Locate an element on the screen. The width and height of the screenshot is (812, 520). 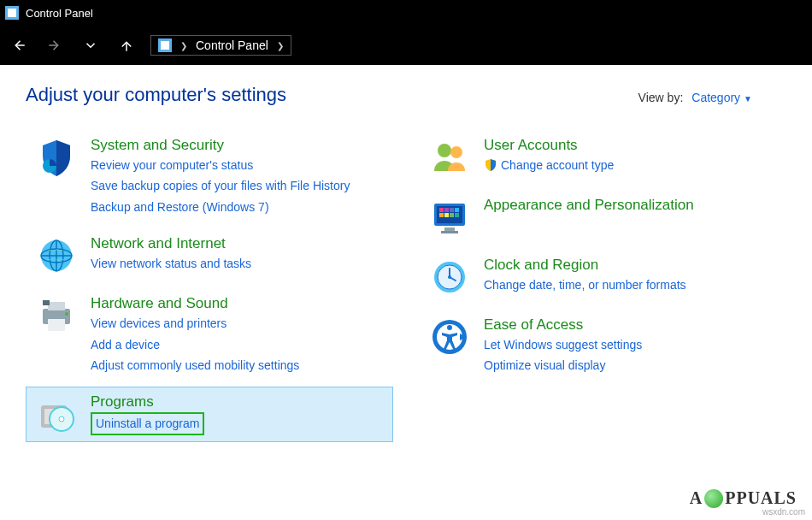
category-network-internet: Network and Internet View network status… is located at coordinates (209, 256).